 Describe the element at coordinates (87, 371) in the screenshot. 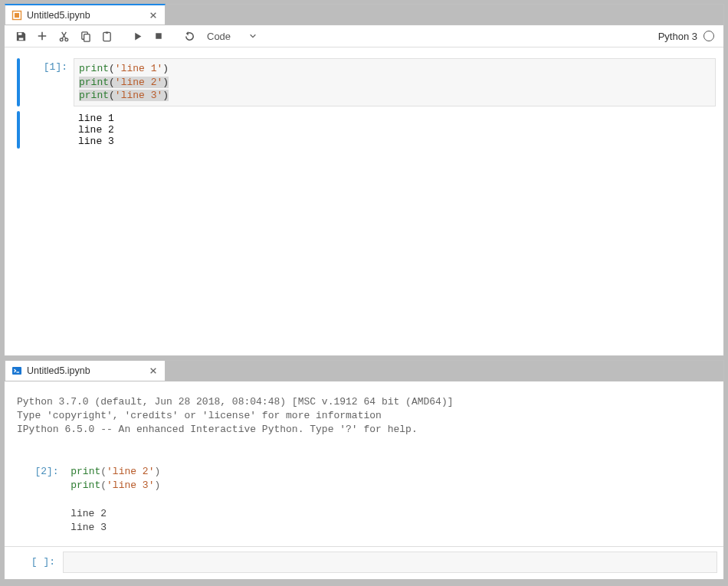

I see `console-tab-title: Untitled5.ipynb` at that location.